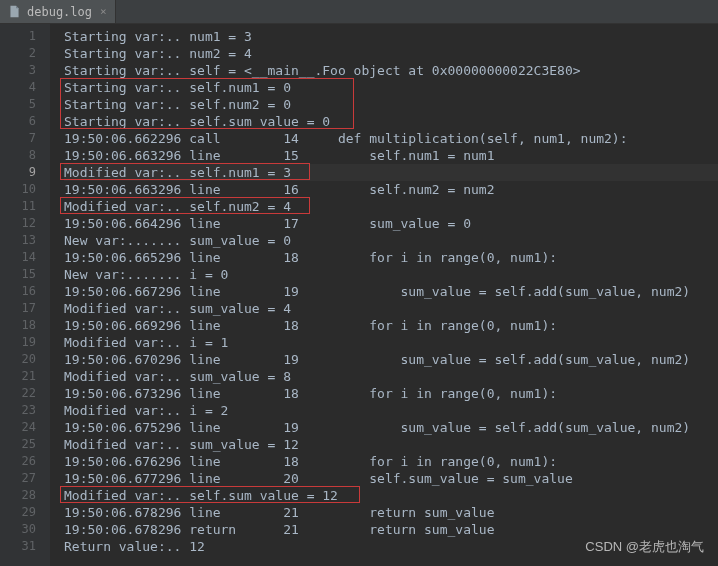 The image size is (718, 566). I want to click on tab-bar: debug.log ×, so click(359, 12).